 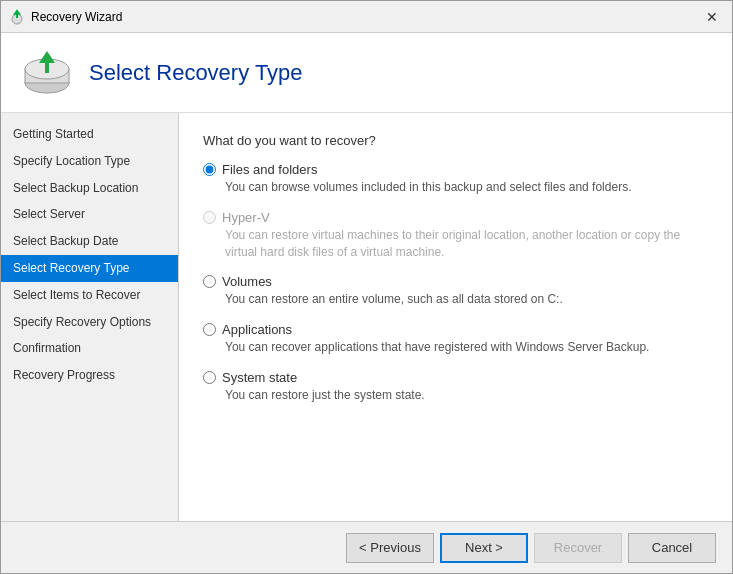 I want to click on page-title: Select Recovery Type, so click(x=196, y=73).